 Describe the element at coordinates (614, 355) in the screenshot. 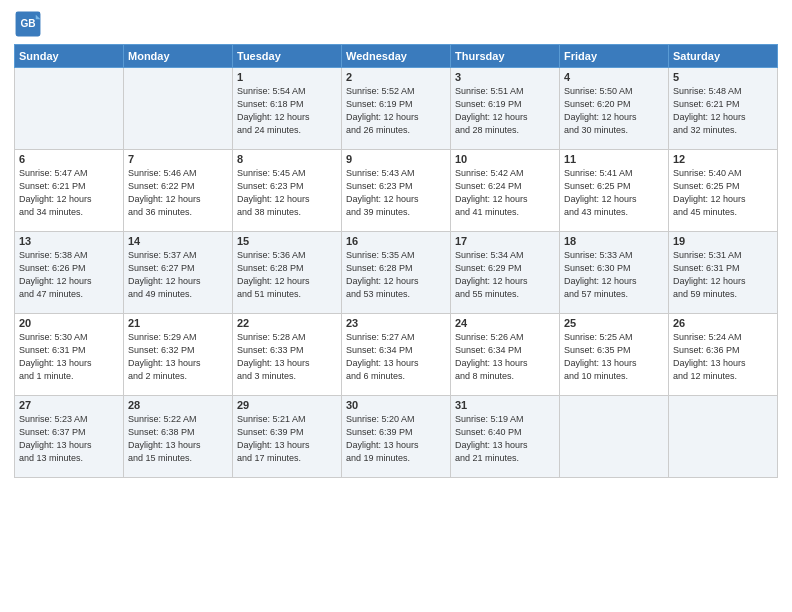

I see `day-cell: 25Sunrise: 5:25 AM Sunset: 6:35 PM Dayli…` at that location.